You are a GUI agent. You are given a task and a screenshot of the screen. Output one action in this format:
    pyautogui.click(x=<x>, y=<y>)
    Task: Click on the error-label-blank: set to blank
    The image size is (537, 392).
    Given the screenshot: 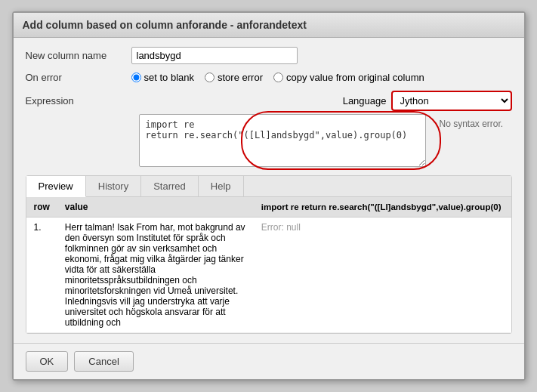 What is the action you would take?
    pyautogui.click(x=169, y=77)
    